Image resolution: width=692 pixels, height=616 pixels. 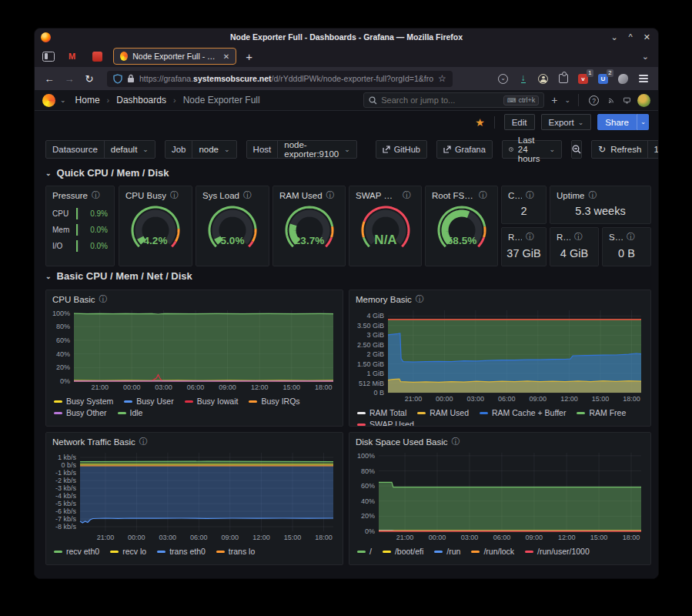 I want to click on share-menu-chevron: ⌄, so click(x=643, y=122).